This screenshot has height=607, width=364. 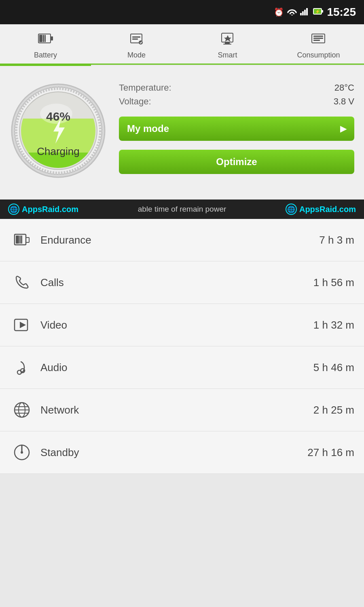 I want to click on globe-icon-left: 🌐, so click(x=14, y=209).